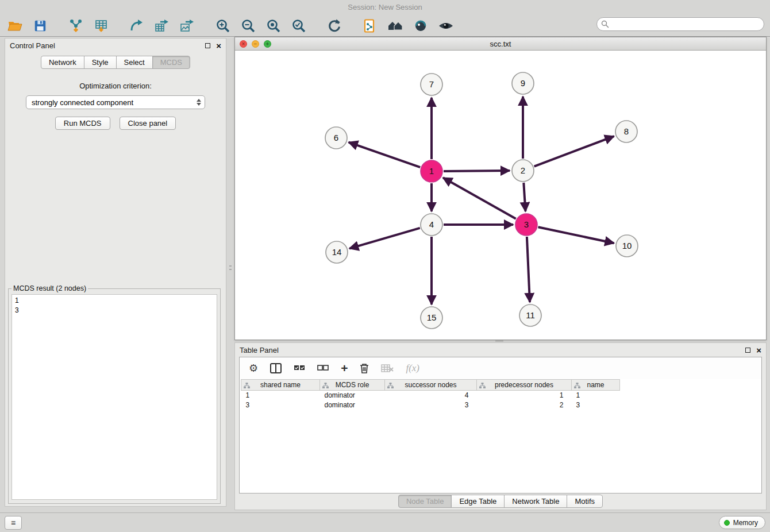 This screenshot has width=770, height=532. I want to click on search-input, so click(680, 24).